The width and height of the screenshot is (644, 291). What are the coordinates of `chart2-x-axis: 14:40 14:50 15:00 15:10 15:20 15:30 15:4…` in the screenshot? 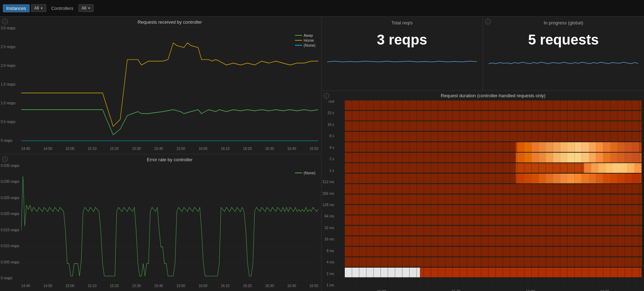 It's located at (170, 286).